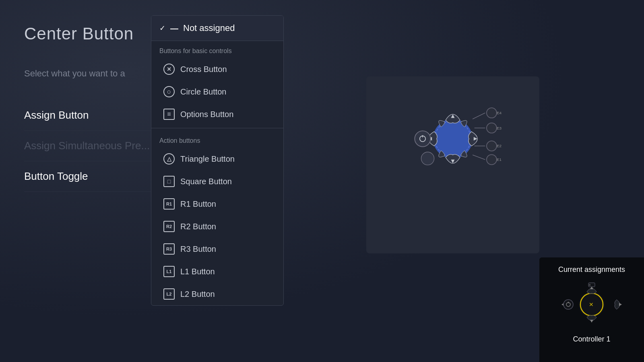  Describe the element at coordinates (217, 128) in the screenshot. I see `divider` at that location.